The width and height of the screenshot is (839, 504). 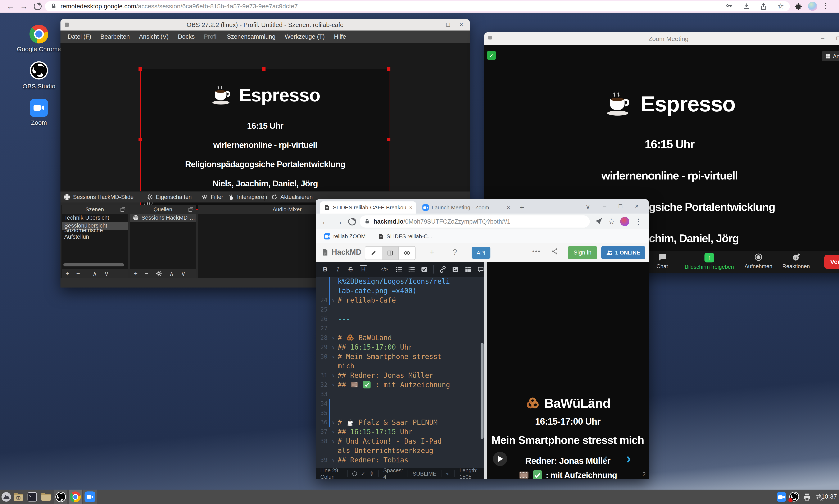 I want to click on tab-search-chevron-icon: ∨, so click(x=588, y=207).